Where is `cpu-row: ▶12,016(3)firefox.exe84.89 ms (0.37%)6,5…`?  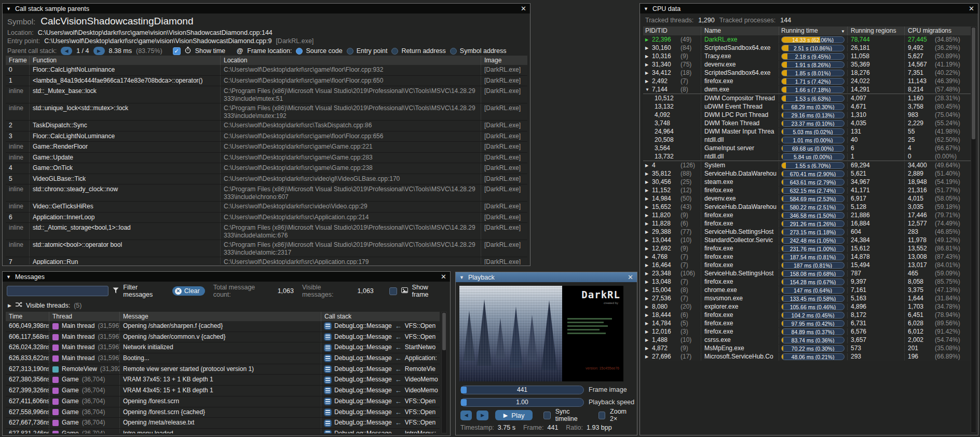
cpu-row: ▶12,016(3)firefox.exe84.89 ms (0.37%)6,5… is located at coordinates (808, 332).